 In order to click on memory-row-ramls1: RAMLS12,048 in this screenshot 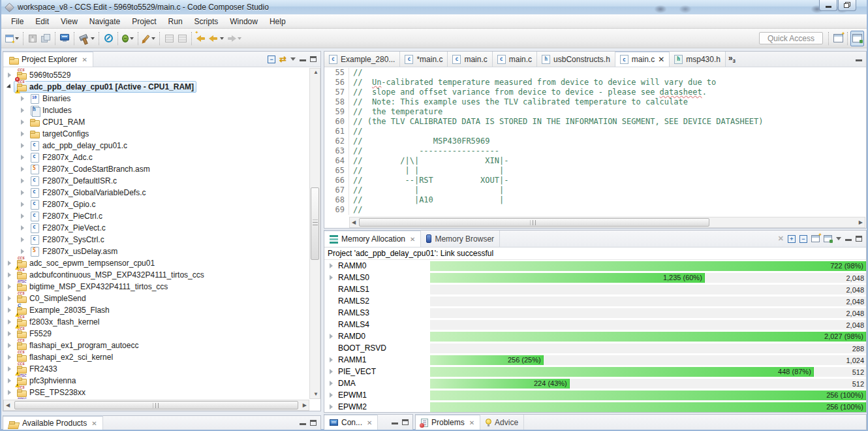, I will do `click(595, 289)`.